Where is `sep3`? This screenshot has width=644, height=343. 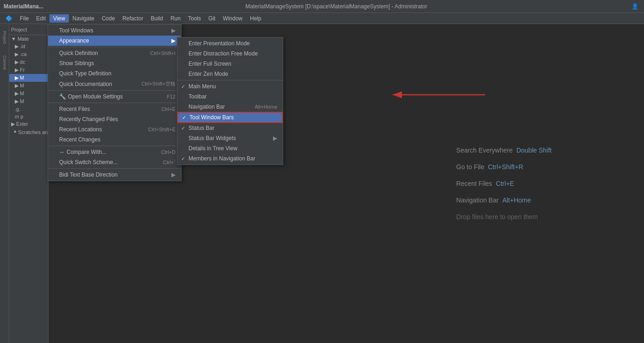 sep3 is located at coordinates (115, 103).